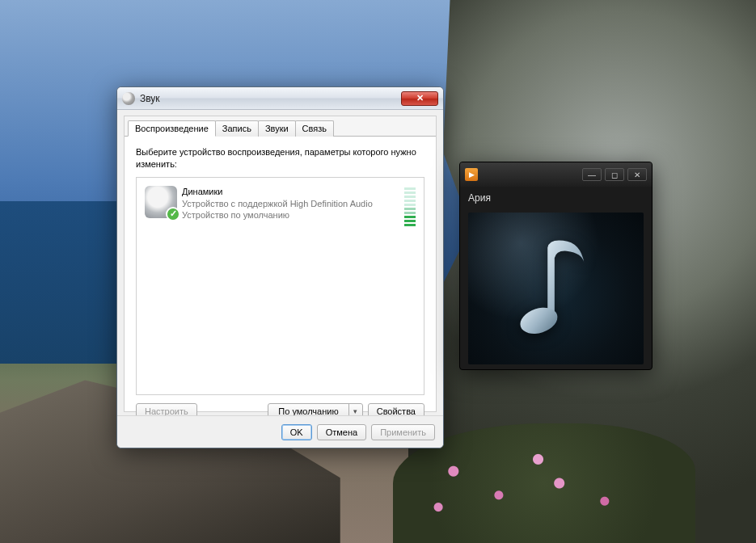 This screenshot has height=543, width=756. Describe the element at coordinates (171, 128) in the screenshot. I see `tab-playback: Воспроизведение` at that location.